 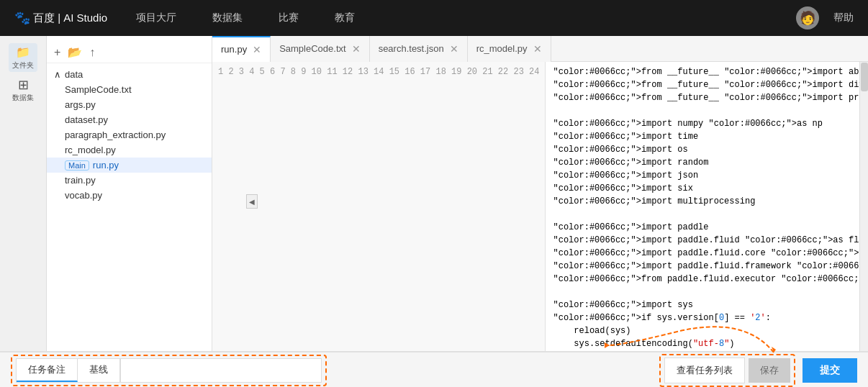 What do you see at coordinates (705, 370) in the screenshot?
I see `view-tasks-button: 查看任务列表` at bounding box center [705, 370].